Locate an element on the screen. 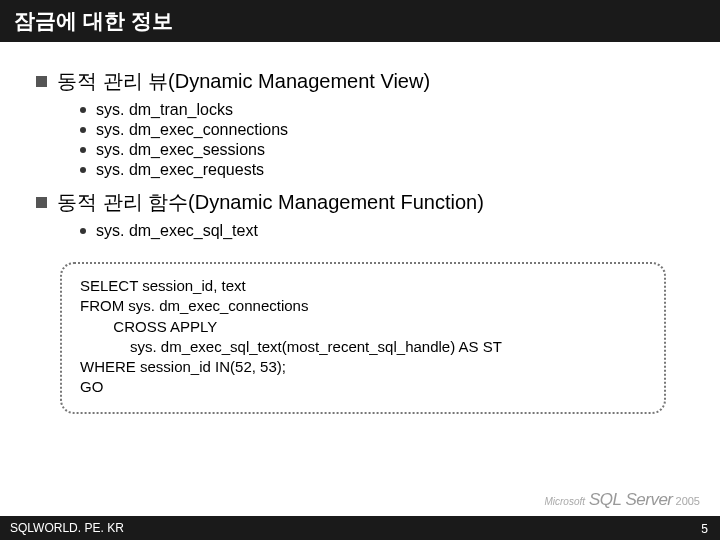 The width and height of the screenshot is (720, 540). list-item: sys. dm_exec_sessions is located at coordinates (385, 150).